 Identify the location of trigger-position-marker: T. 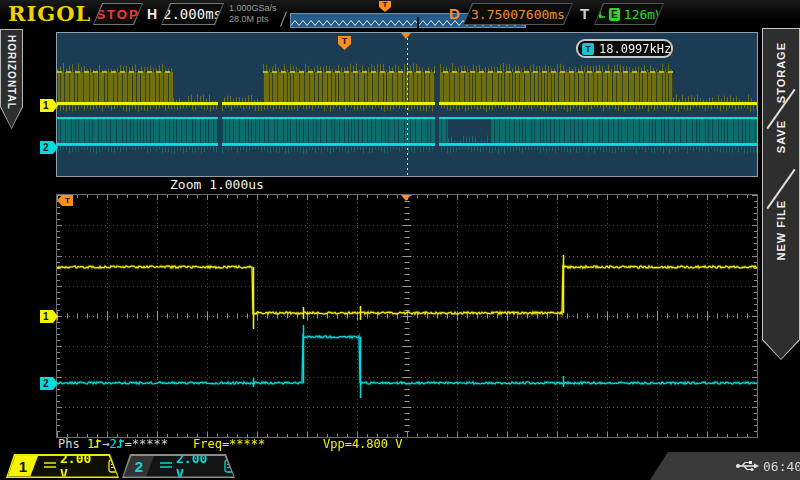
(385, 6).